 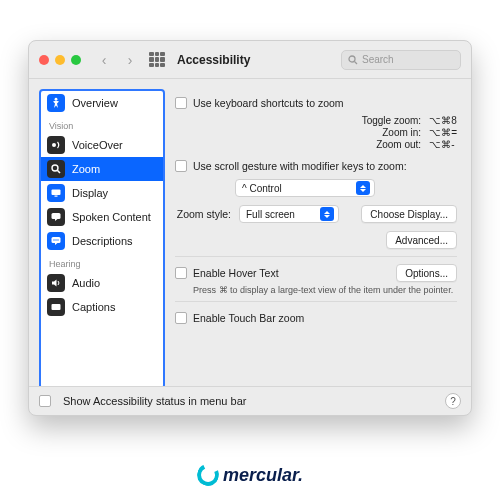 What do you see at coordinates (270, 214) in the screenshot?
I see `zoom-style-value: Full screen` at bounding box center [270, 214].